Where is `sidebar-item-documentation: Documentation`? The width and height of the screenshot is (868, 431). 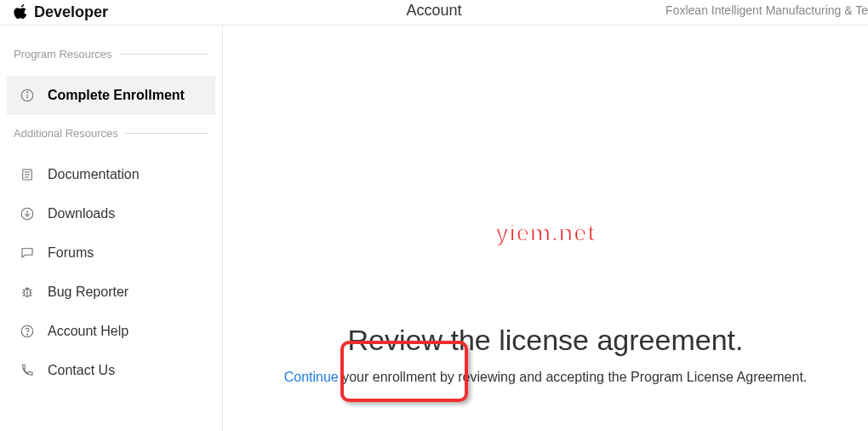 sidebar-item-documentation: Documentation is located at coordinates (111, 175).